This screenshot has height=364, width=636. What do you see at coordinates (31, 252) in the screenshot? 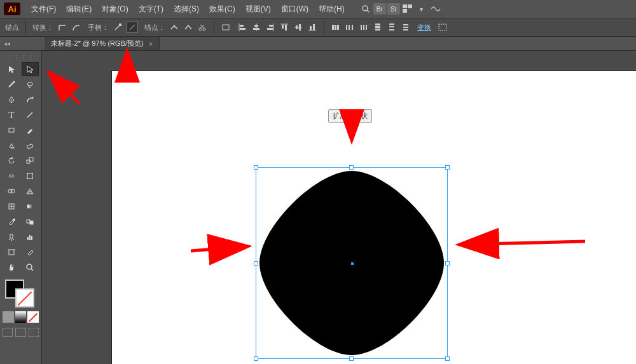
I see `slice-tool` at bounding box center [31, 252].